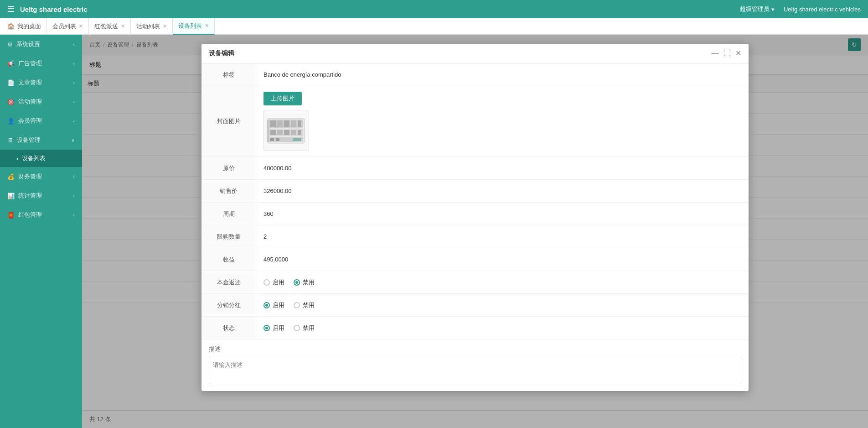  Describe the element at coordinates (110, 26) in the screenshot. I see `tab-redpacket: 红包派送 ✕` at that location.